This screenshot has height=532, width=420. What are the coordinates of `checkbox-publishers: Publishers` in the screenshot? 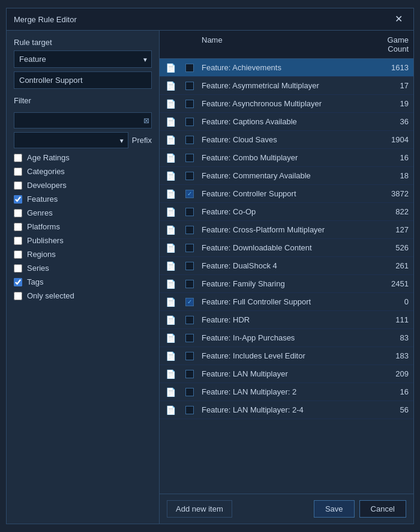 It's located at (83, 240).